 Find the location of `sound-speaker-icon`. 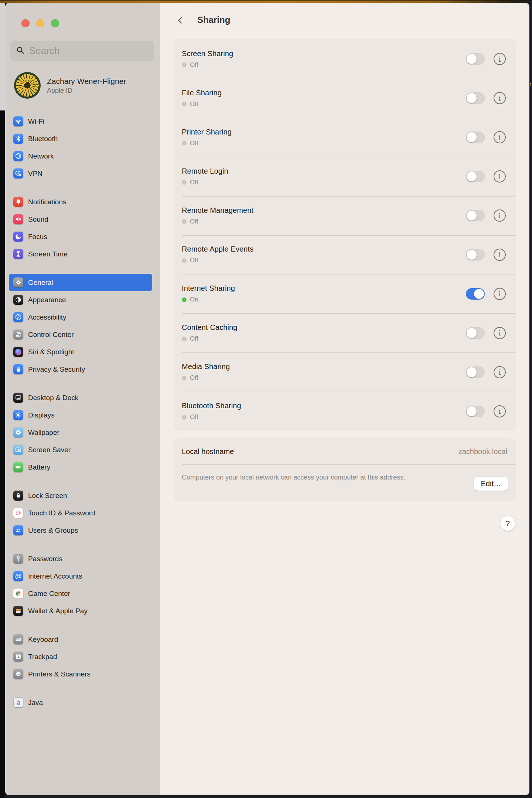

sound-speaker-icon is located at coordinates (18, 219).